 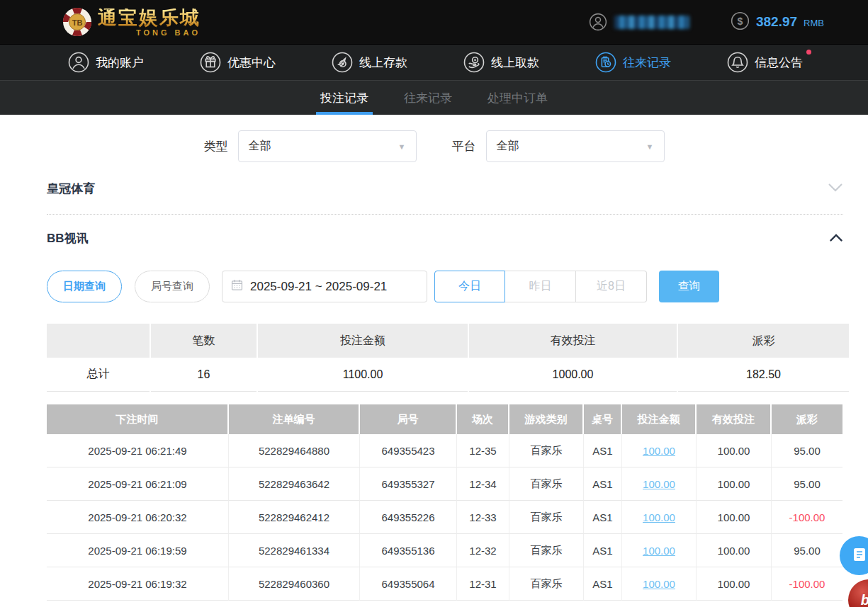 What do you see at coordinates (344, 98) in the screenshot?
I see `tab-bet-records: 投注记录` at bounding box center [344, 98].